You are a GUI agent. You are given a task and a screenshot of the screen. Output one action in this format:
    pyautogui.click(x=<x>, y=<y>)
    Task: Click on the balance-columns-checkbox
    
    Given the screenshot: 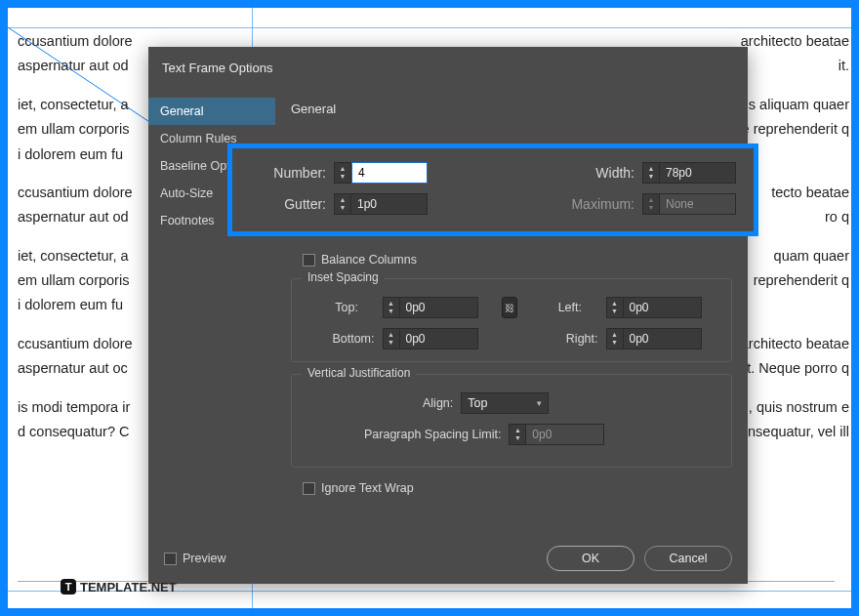 What is the action you would take?
    pyautogui.click(x=308, y=260)
    